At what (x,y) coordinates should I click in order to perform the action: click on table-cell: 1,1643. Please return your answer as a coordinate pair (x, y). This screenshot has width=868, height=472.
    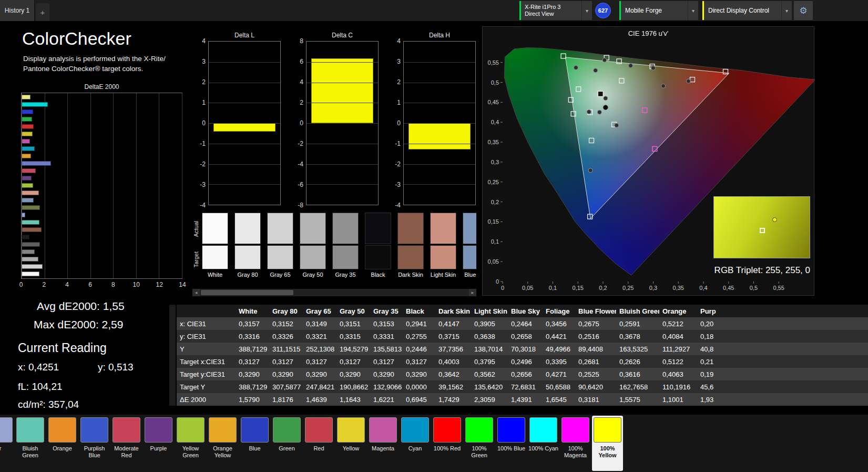
    Looking at the image, I should click on (353, 400).